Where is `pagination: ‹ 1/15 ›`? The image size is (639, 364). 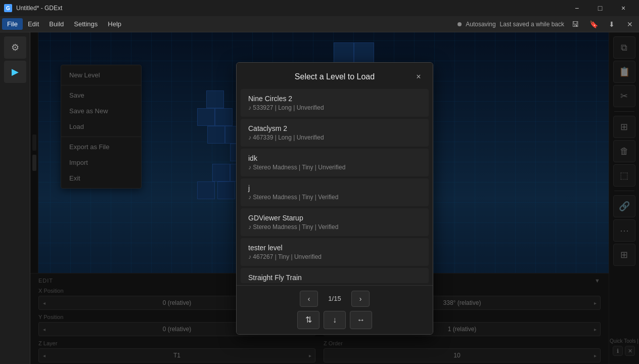 pagination: ‹ 1/15 › is located at coordinates (335, 299).